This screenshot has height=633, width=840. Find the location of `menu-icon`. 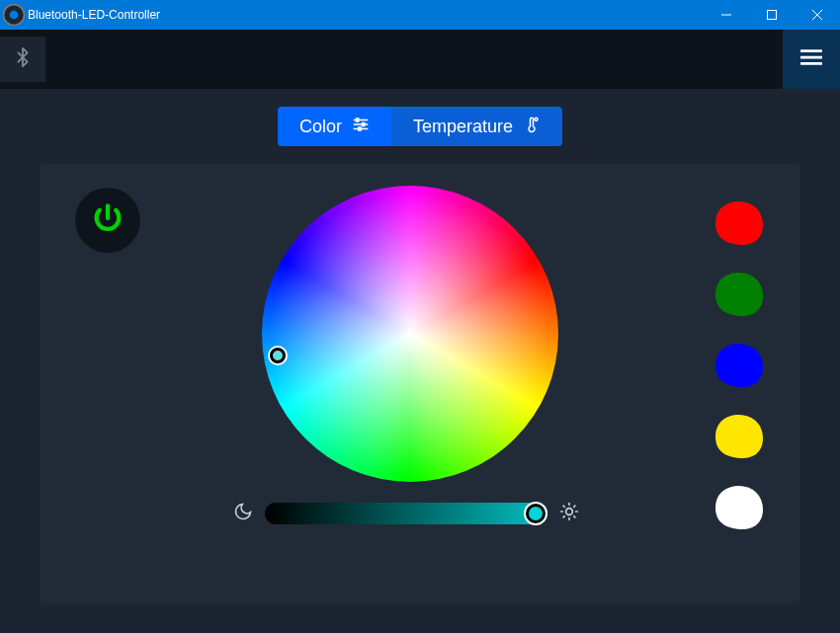

menu-icon is located at coordinates (811, 59).